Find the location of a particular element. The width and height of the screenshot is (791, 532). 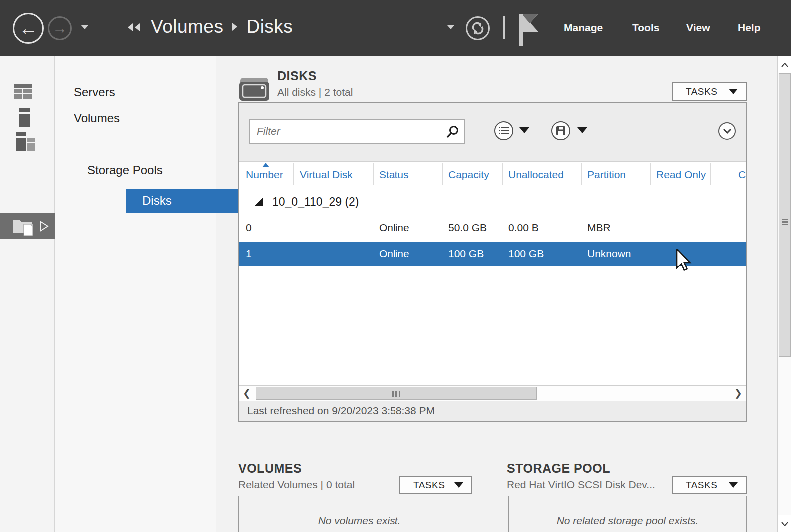

menu-view: View is located at coordinates (698, 28).